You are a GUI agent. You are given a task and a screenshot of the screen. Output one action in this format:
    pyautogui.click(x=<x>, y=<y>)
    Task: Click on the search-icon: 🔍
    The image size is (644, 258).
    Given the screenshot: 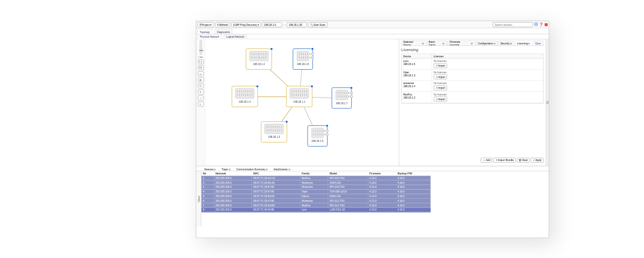 What is the action you would take?
    pyautogui.click(x=312, y=24)
    